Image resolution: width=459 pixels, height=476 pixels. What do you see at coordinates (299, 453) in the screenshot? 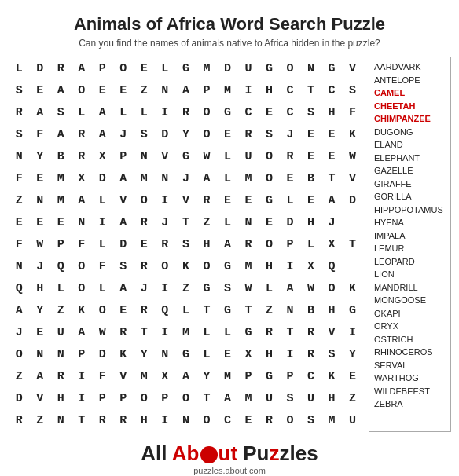
I see `logo-zles: zles` at bounding box center [299, 453].